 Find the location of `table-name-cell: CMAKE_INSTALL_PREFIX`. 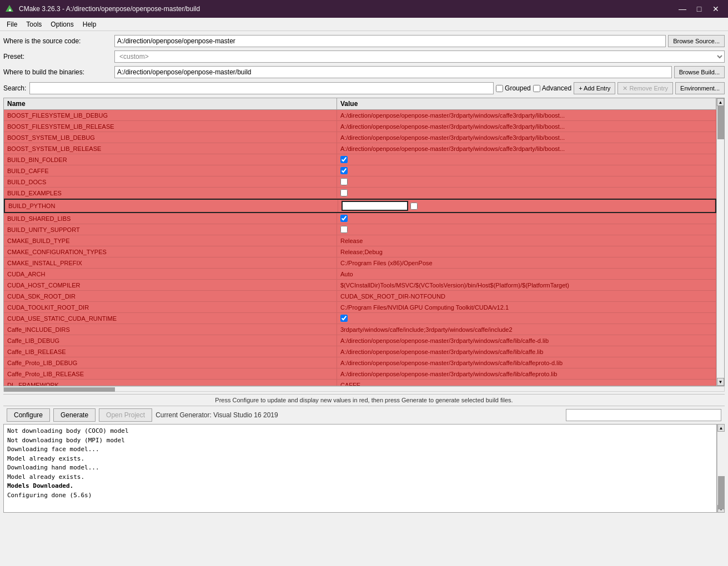

table-name-cell: CMAKE_INSTALL_PREFIX is located at coordinates (170, 263).